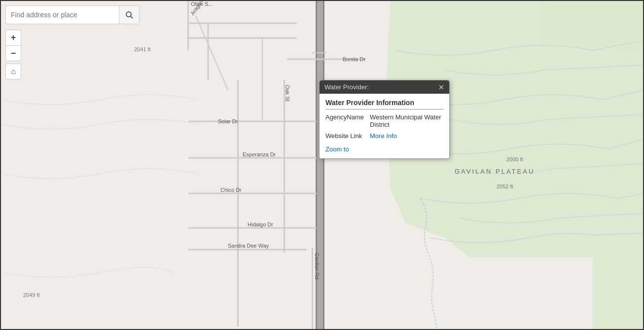 This screenshot has width=644, height=330. I want to click on popup-row-website: Website Link More Info, so click(385, 136).